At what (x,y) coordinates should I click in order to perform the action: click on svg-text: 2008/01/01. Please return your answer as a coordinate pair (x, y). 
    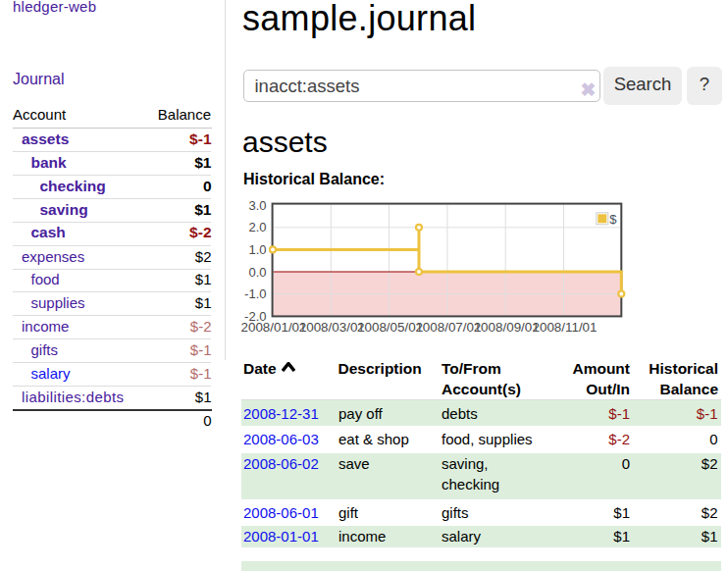
    Looking at the image, I should click on (273, 328).